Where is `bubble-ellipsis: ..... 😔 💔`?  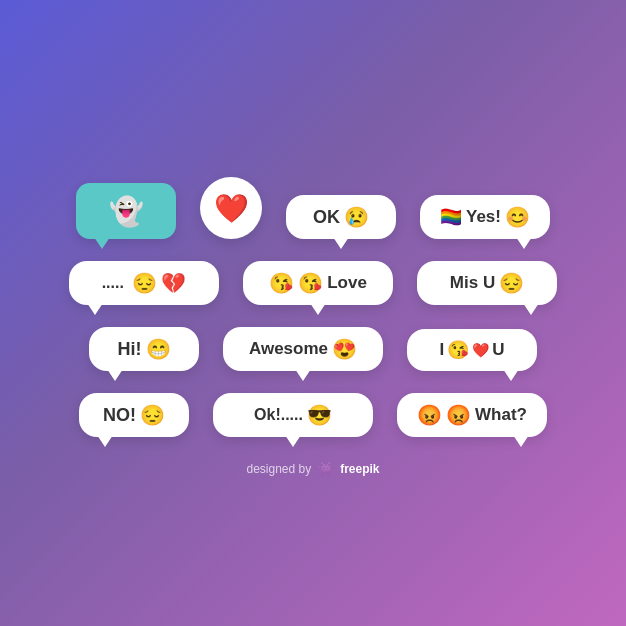 bubble-ellipsis: ..... 😔 💔 is located at coordinates (144, 283).